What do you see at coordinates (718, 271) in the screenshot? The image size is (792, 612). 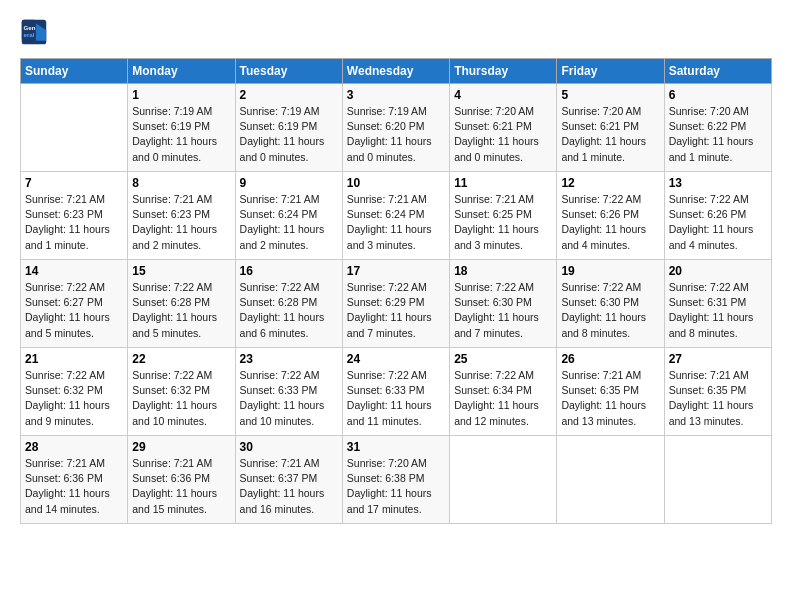 I see `day-number: 20` at bounding box center [718, 271].